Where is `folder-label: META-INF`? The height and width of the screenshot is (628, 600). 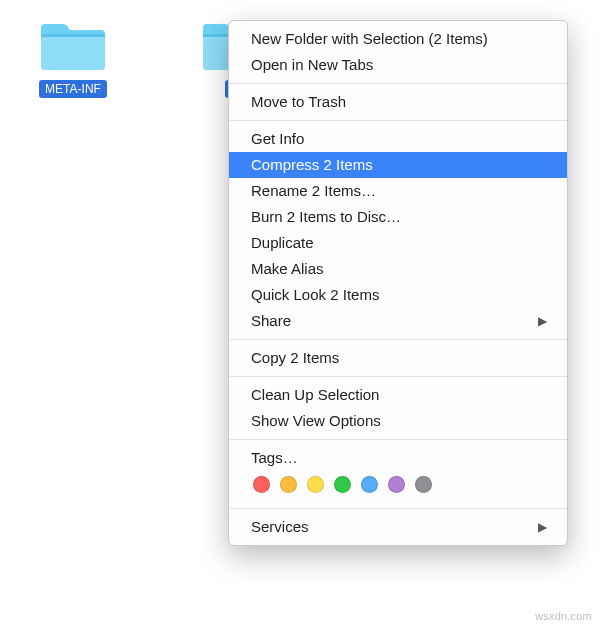 folder-label: META-INF is located at coordinates (73, 89).